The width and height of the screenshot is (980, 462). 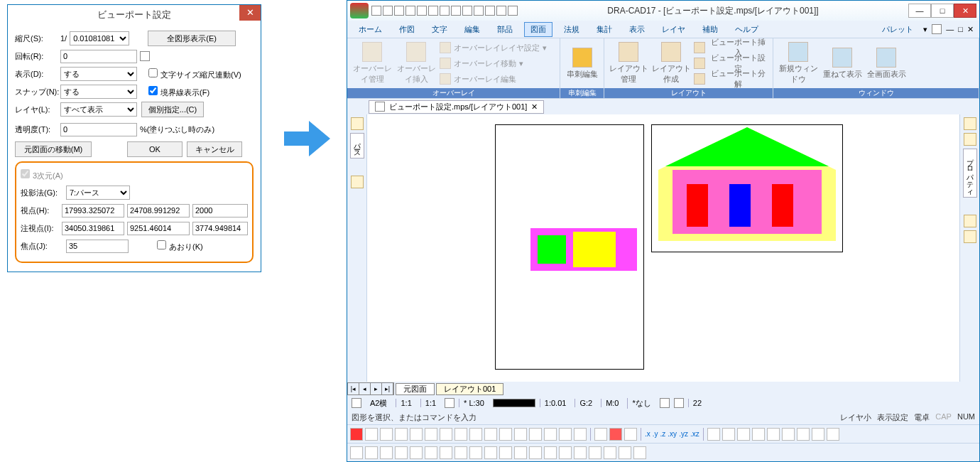 What do you see at coordinates (970, 173) in the screenshot?
I see `sidebar-tab-property: プロパティ` at bounding box center [970, 173].